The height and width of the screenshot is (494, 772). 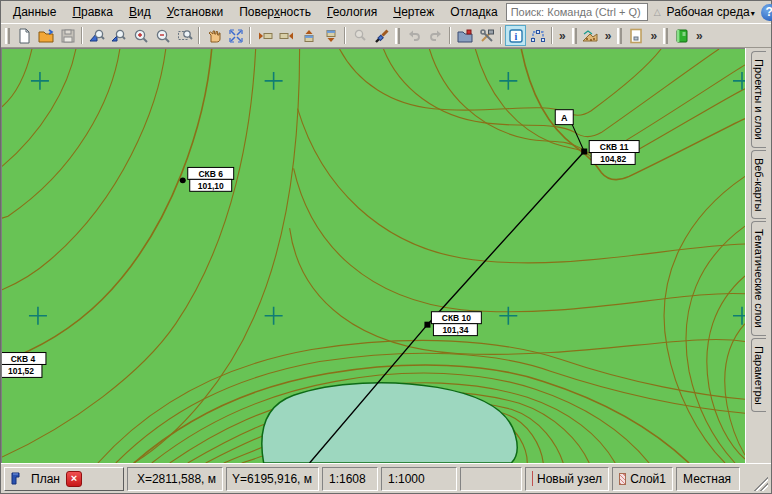 I want to click on scroll-up-icon, so click(x=308, y=36).